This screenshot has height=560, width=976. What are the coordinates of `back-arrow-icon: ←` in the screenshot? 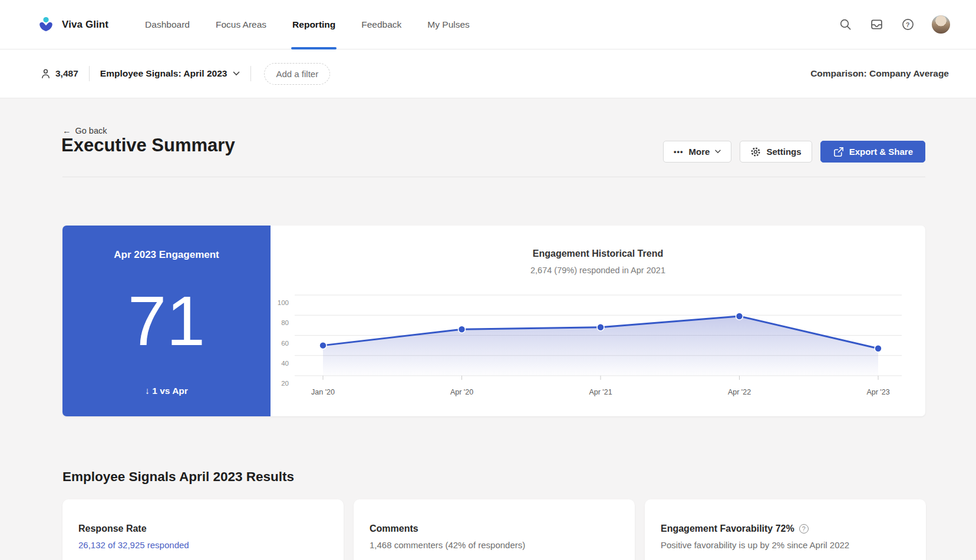 It's located at (67, 131).